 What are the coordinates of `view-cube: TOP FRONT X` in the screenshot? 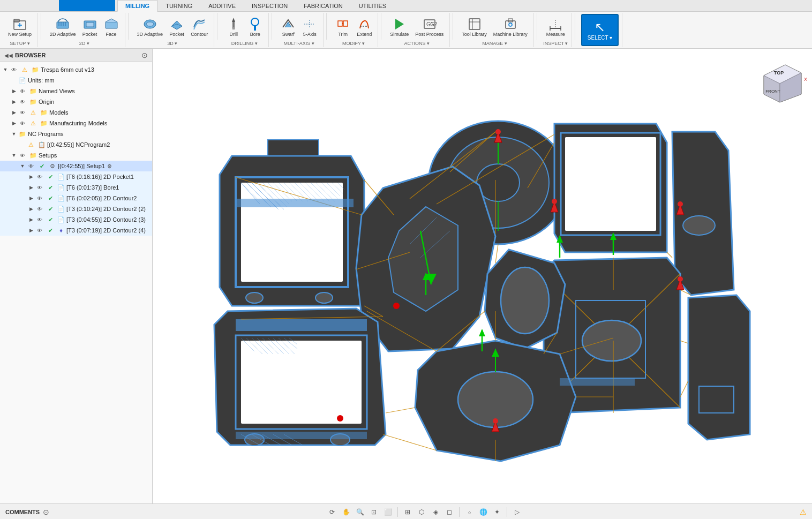 It's located at (780, 84).